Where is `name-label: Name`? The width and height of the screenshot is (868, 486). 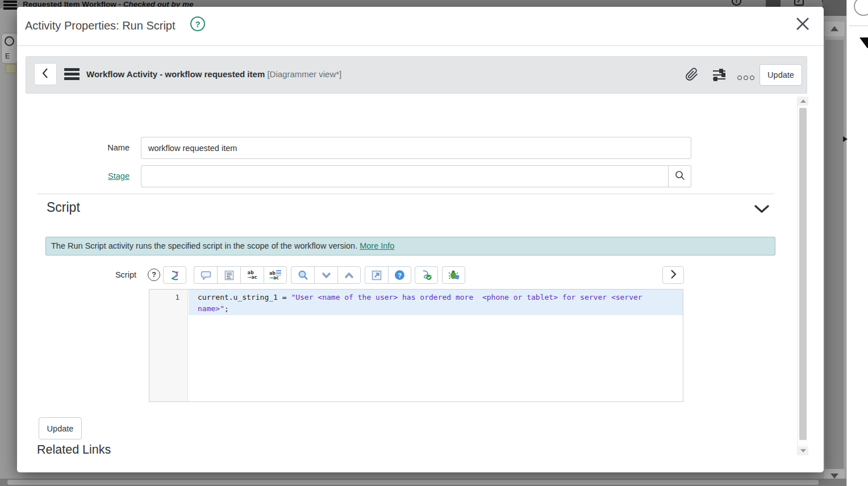 name-label: Name is located at coordinates (102, 148).